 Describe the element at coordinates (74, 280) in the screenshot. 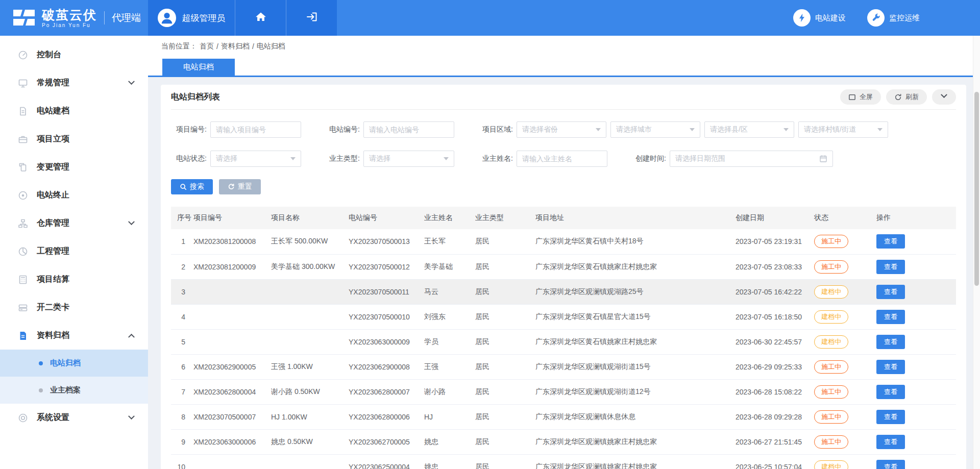

I see `sidebar-item-project-settlement: 项目结算` at that location.